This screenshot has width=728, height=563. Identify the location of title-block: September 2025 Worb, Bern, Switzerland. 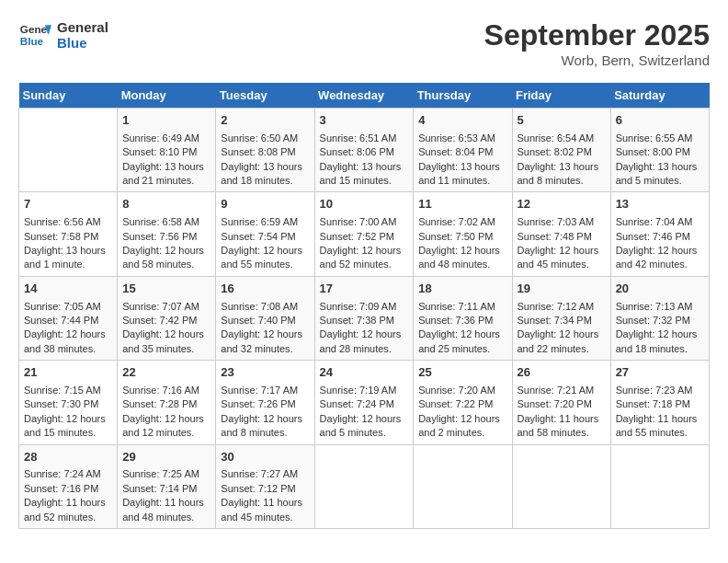
(597, 43).